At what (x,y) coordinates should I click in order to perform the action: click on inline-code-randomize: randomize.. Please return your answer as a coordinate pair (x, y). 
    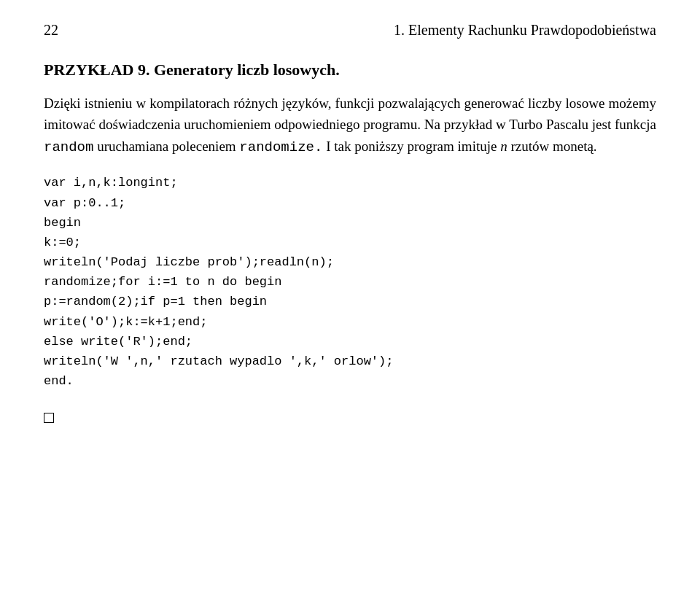
    Looking at the image, I should click on (281, 147).